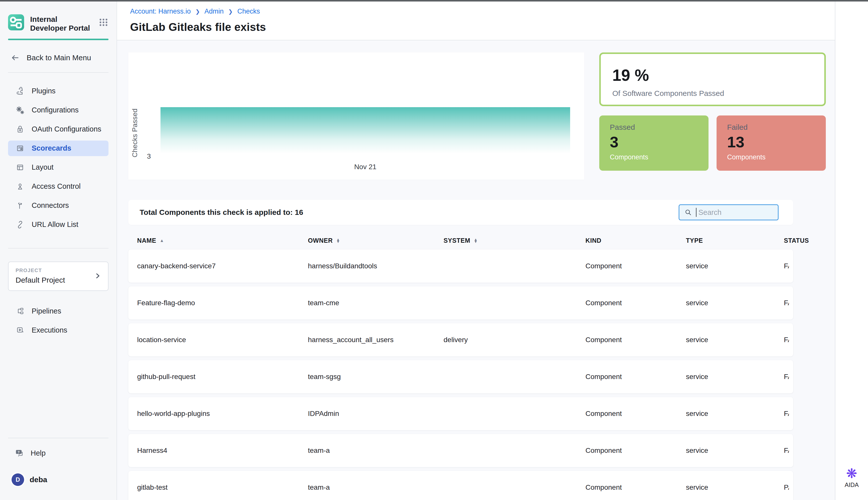  Describe the element at coordinates (58, 330) in the screenshot. I see `sidebar-item-executions: Executions` at that location.